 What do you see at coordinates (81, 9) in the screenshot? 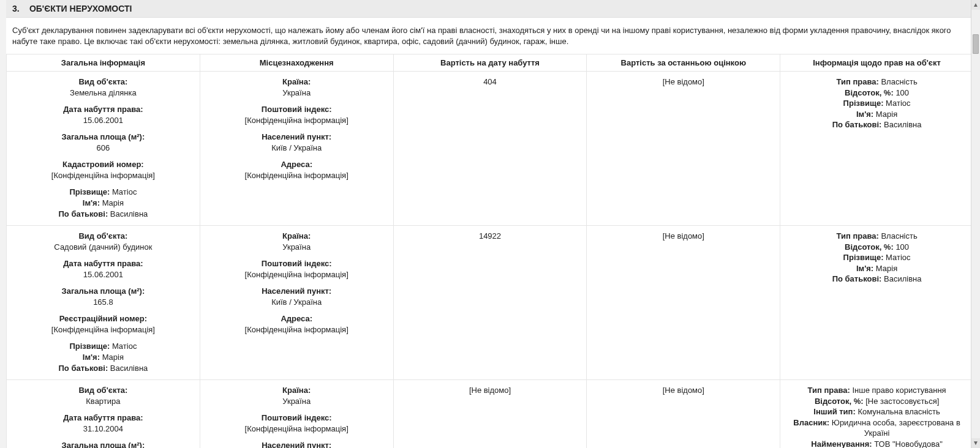
I see `section-title: ОБ'ЄКТИ НЕРУХОМОСТІ` at bounding box center [81, 9].